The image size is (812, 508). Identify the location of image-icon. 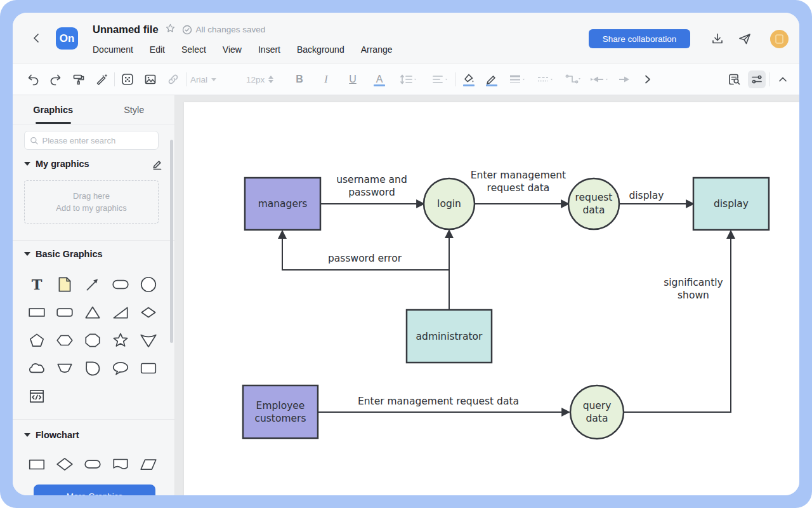
(150, 79).